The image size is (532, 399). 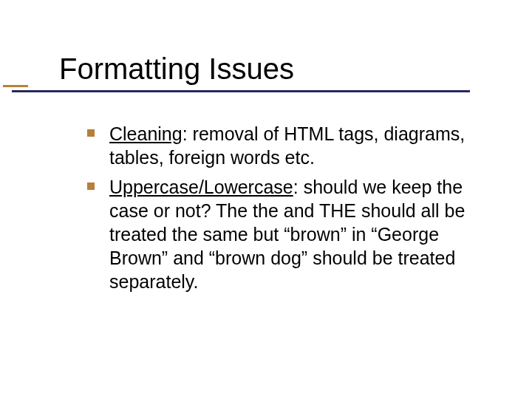 What do you see at coordinates (16, 86) in the screenshot?
I see `title-accent-bar` at bounding box center [16, 86].